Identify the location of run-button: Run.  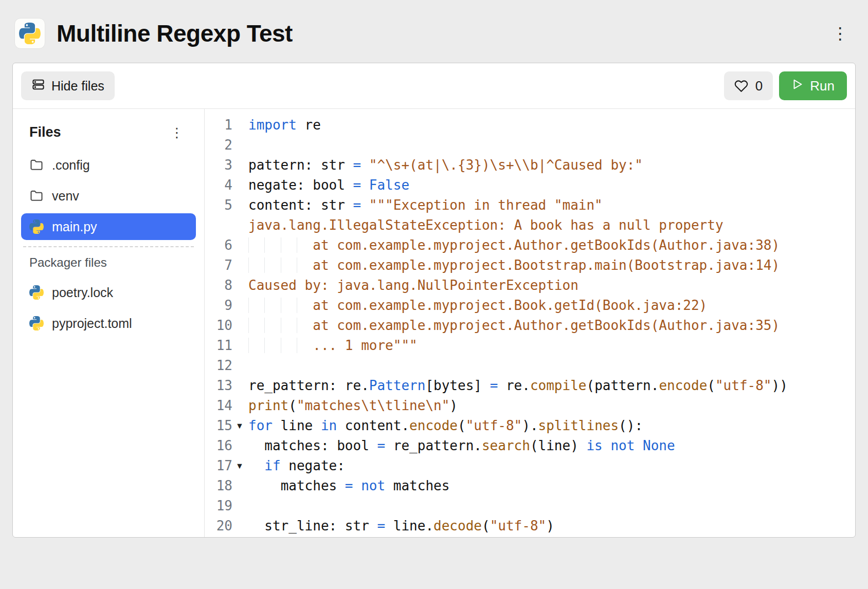
(813, 86).